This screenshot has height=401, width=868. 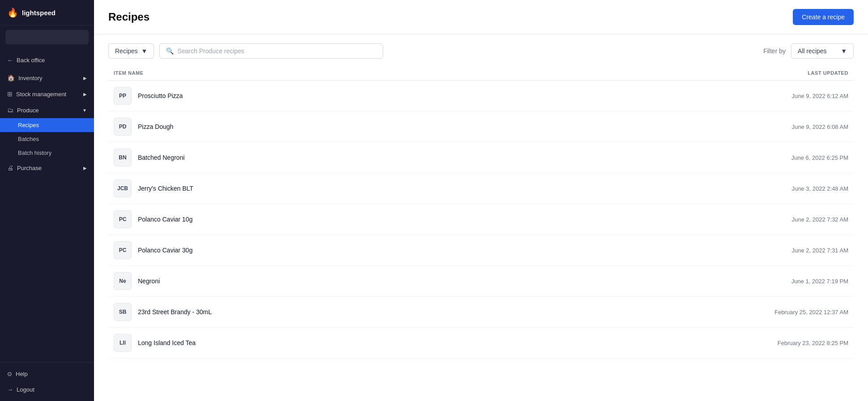 I want to click on sidebar-item-batch-history: Batch history, so click(x=47, y=153).